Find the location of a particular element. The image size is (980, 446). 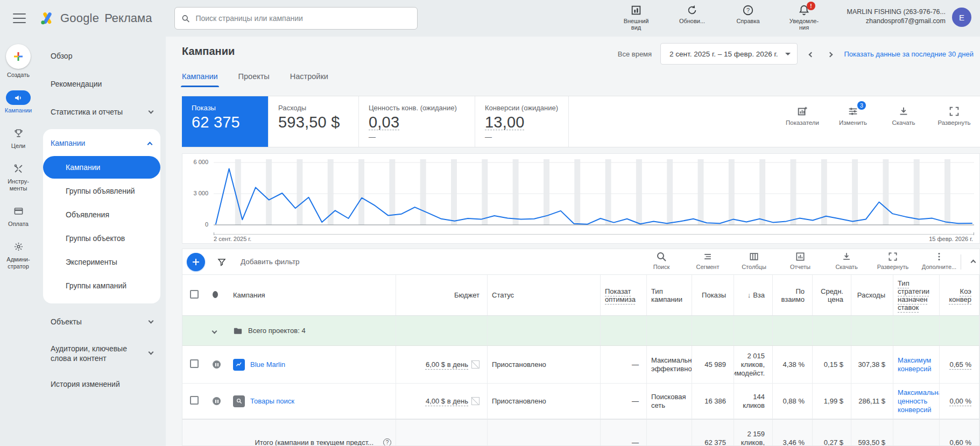

rail-item-campaigns: Кампании is located at coordinates (18, 102).